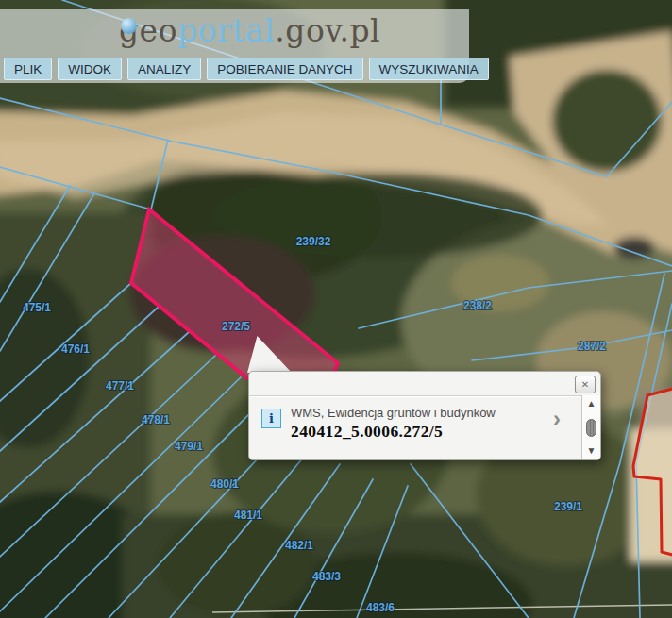 Image resolution: width=672 pixels, height=618 pixels. I want to click on logo-part-govpl: .gov.pl, so click(328, 30).